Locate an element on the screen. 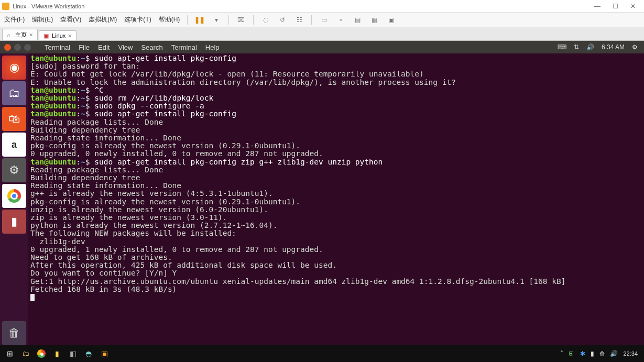  window-title: Linux - VMware Workstation is located at coordinates (302, 6).